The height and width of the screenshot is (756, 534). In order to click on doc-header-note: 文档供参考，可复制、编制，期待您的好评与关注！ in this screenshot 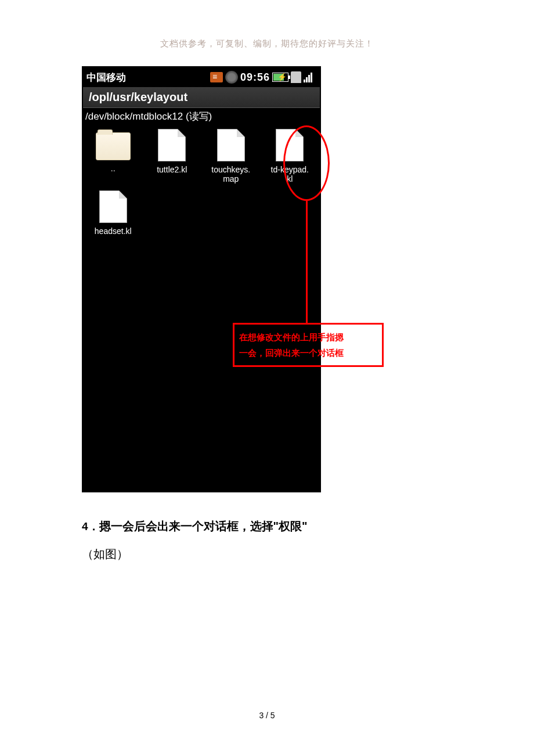, I will do `click(267, 44)`.